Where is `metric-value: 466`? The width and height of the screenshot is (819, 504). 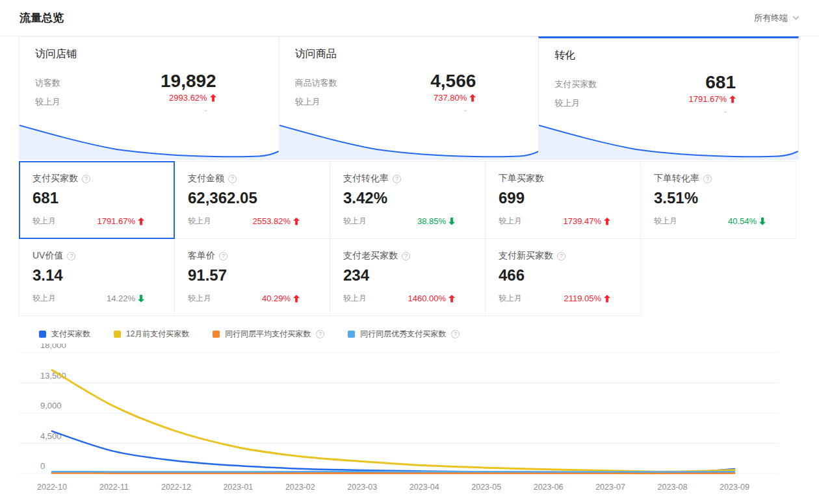
metric-value: 466 is located at coordinates (563, 275).